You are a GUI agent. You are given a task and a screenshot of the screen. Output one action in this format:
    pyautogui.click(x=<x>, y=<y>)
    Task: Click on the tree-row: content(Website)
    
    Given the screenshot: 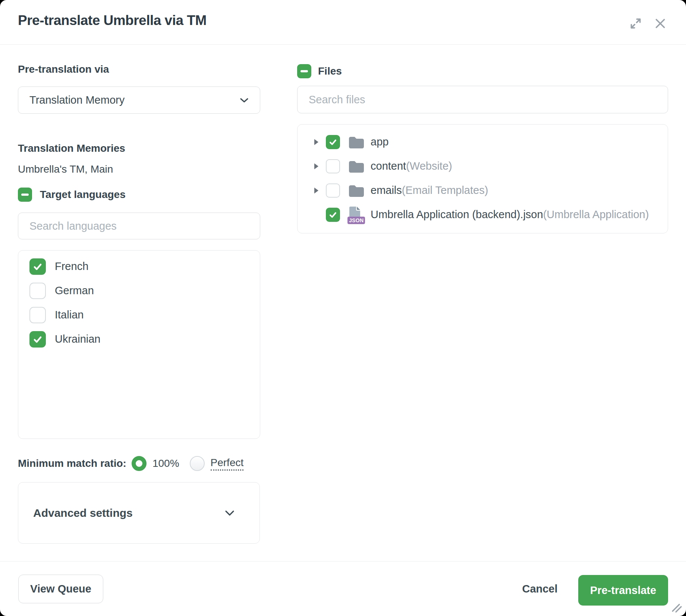 What is the action you would take?
    pyautogui.click(x=482, y=166)
    